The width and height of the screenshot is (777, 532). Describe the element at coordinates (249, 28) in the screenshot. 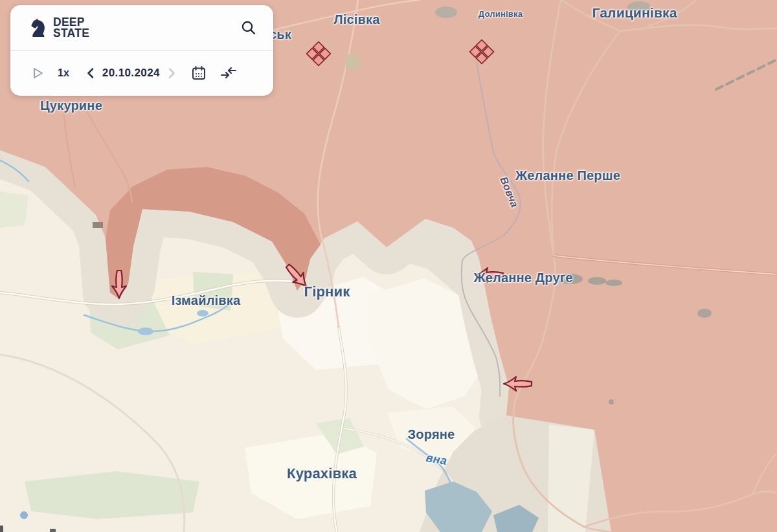

I see `search-icon` at that location.